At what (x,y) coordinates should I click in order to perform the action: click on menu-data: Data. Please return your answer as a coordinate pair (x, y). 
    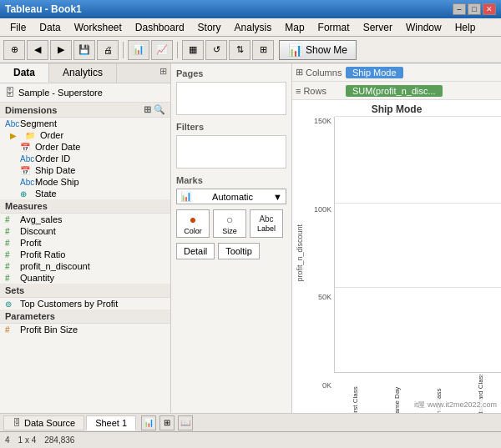
    Looking at the image, I should click on (50, 28).